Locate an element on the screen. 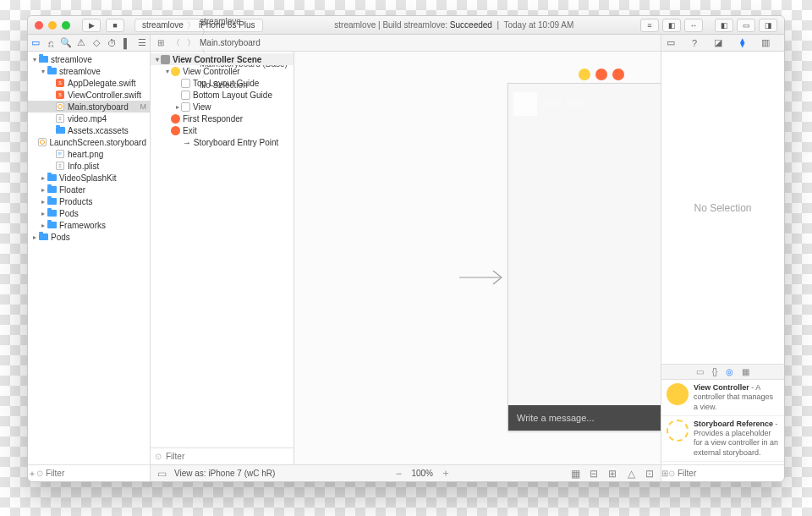  library-item: View Controller - A controller that mana… is located at coordinates (722, 398).